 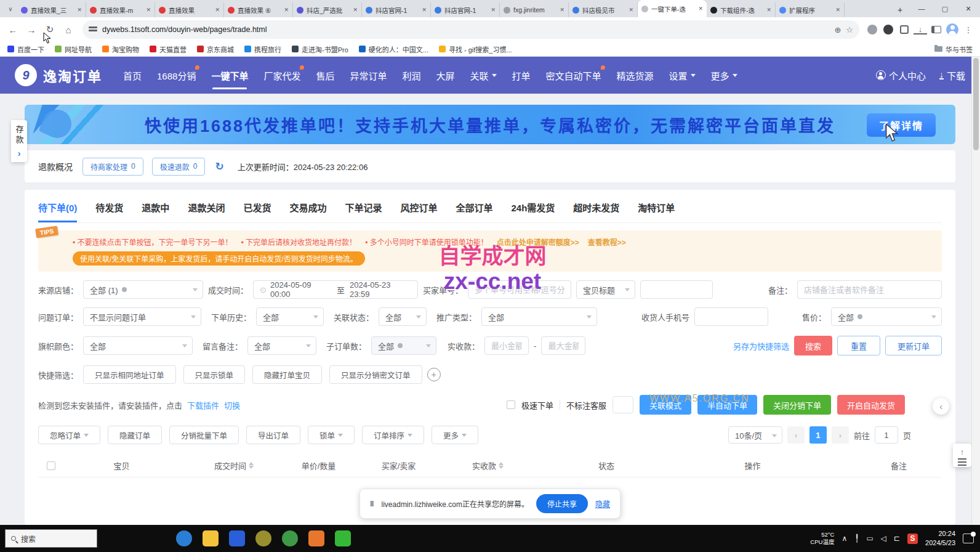 What do you see at coordinates (129, 375) in the screenshot?
I see `quick-filter-button: 只显示相同地址订单` at bounding box center [129, 375].